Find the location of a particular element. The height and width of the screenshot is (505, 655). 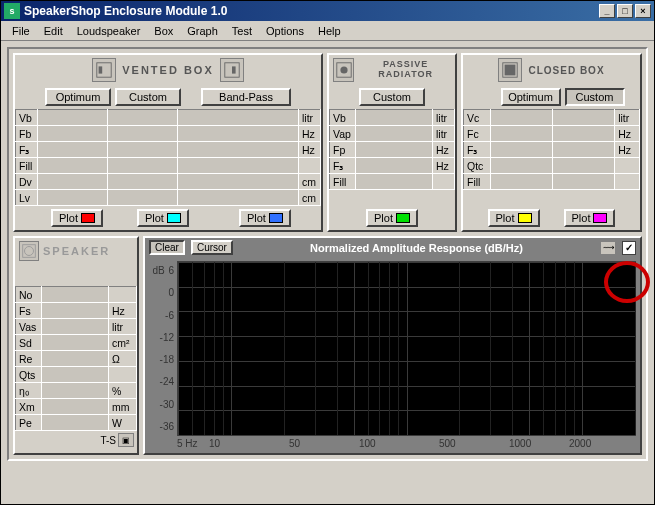

ts-label: T-S is located at coordinates (108, 440).